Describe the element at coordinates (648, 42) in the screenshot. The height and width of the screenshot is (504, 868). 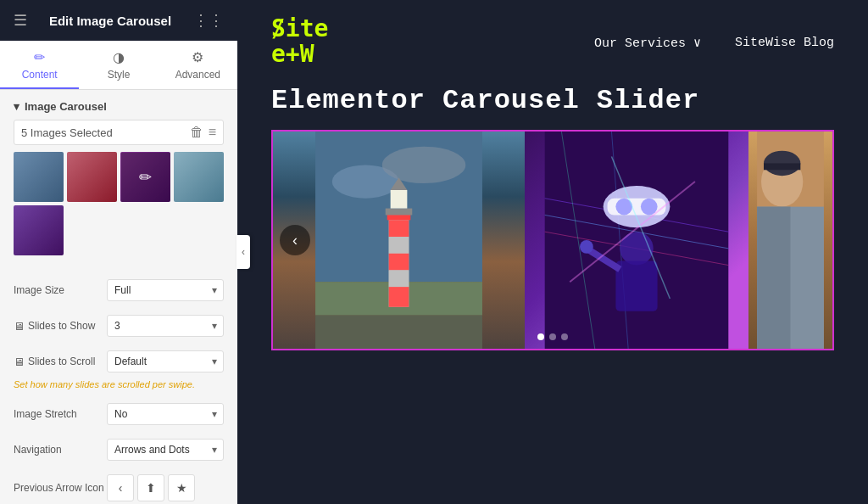
I see `nav-link-services: Our Services ∨` at that location.